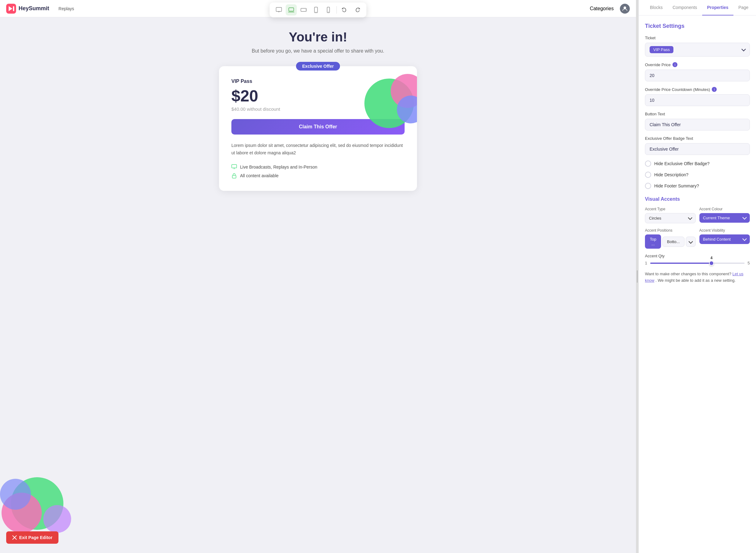 This screenshot has height=553, width=756. Describe the element at coordinates (691, 242) in the screenshot. I see `position-dropdown-button` at that location.